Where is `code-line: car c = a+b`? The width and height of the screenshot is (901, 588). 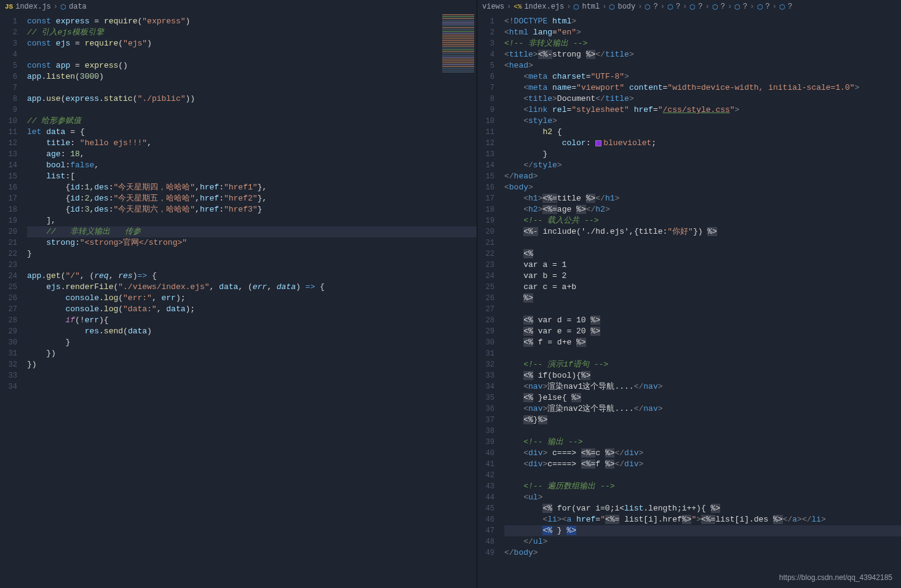 code-line: car c = a+b is located at coordinates (702, 287).